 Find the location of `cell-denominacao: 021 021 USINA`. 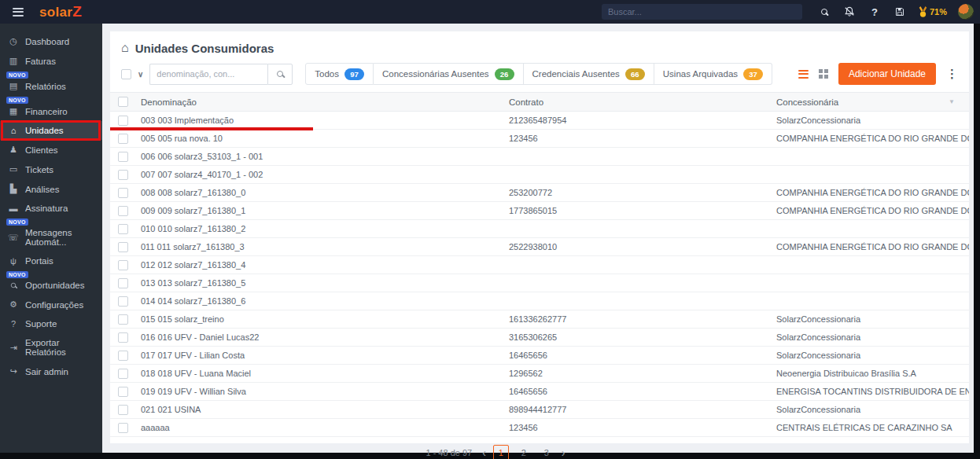

cell-denominacao: 021 021 USINA is located at coordinates (325, 409).